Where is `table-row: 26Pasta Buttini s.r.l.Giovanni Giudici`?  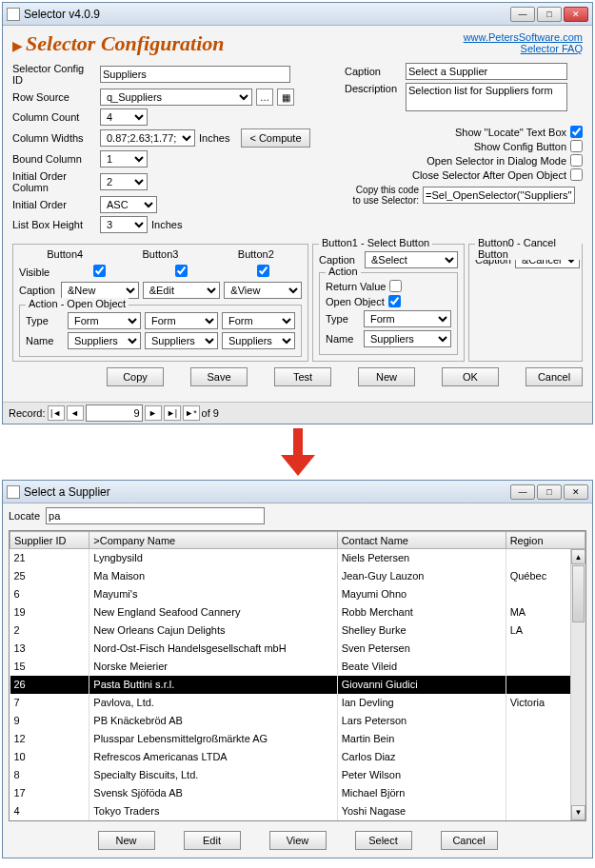 table-row: 26Pasta Buttini s.r.l.Giovanni Giudici is located at coordinates (298, 685).